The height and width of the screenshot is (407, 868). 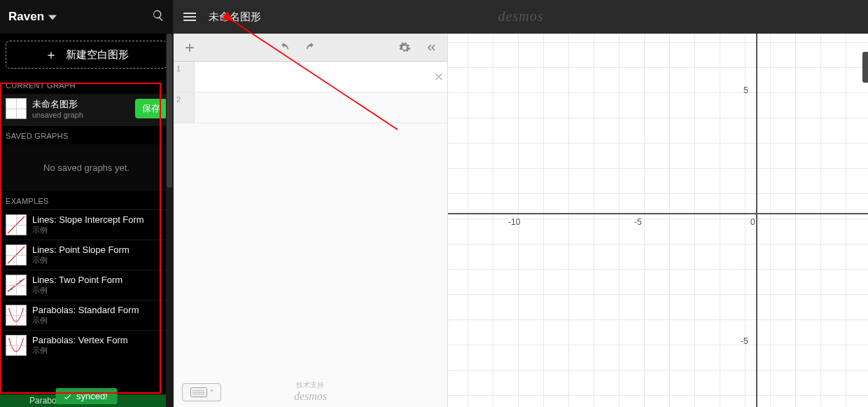 What do you see at coordinates (87, 284) in the screenshot?
I see `example-item: Lines: Two Point Form 示例` at bounding box center [87, 284].